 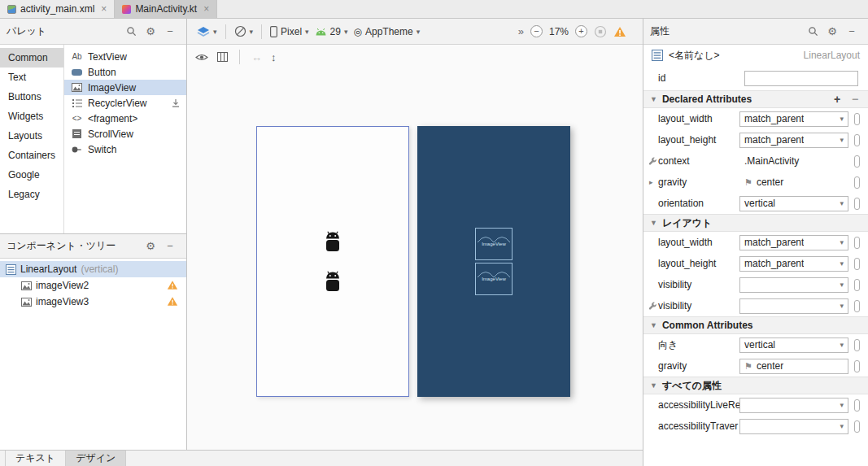 What do you see at coordinates (32, 136) in the screenshot?
I see `palette-category-layouts: Layouts` at bounding box center [32, 136].